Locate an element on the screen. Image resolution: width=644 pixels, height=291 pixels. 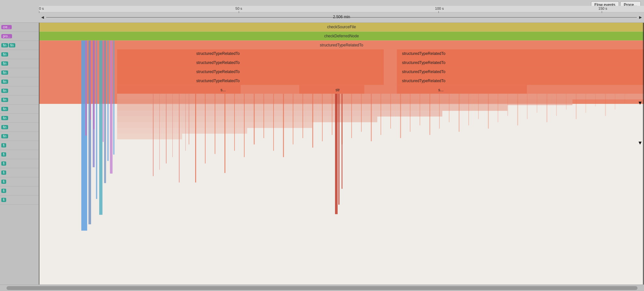
duration-line: 2.506 min is located at coordinates (342, 18).